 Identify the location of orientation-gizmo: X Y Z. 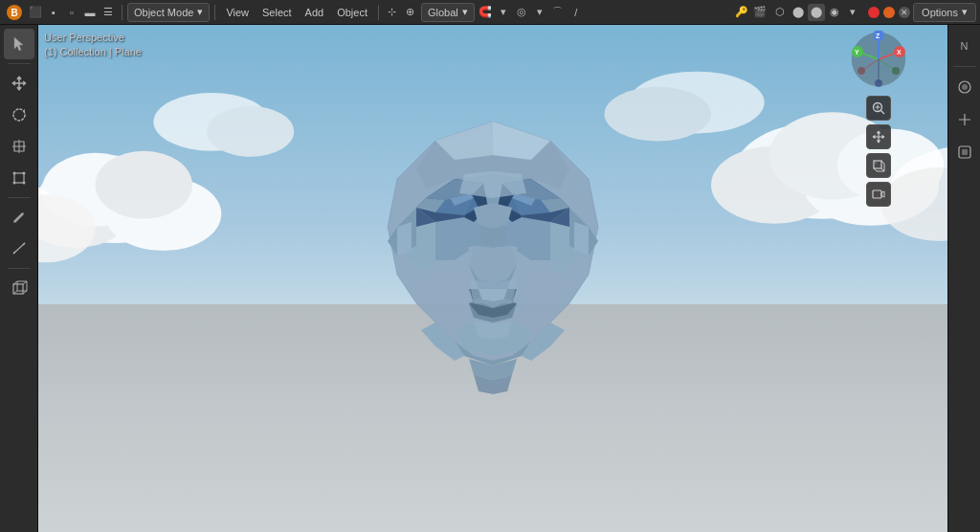
(879, 59).